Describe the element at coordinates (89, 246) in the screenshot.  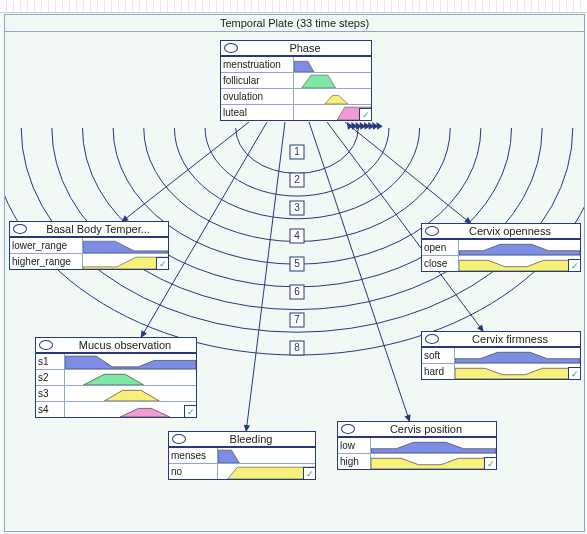
I see `node-bbt: Basal Body Temper...lower_rangehigher_ra…` at that location.